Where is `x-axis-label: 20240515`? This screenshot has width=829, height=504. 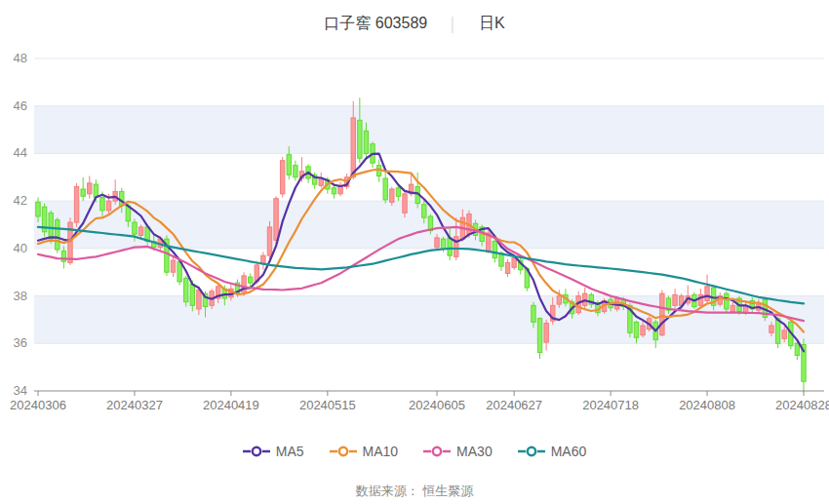
x-axis-label: 20240515 is located at coordinates (328, 406).